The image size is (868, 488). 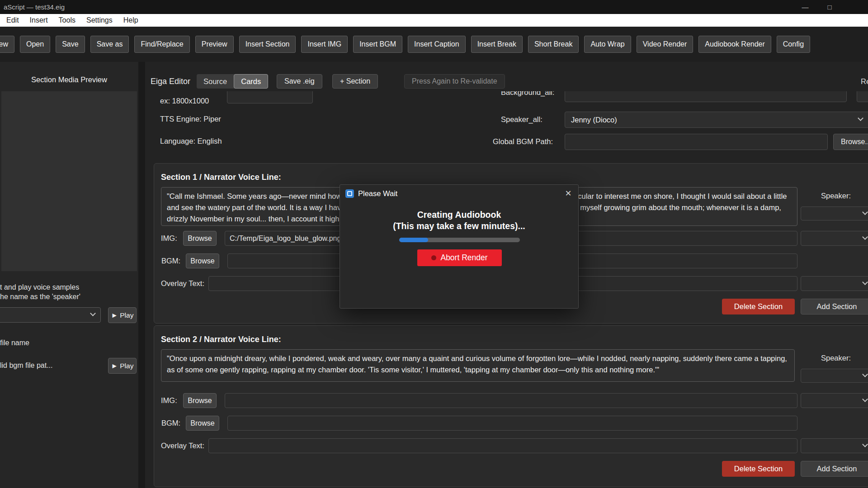 What do you see at coordinates (215, 81) in the screenshot?
I see `tab-source: Source` at bounding box center [215, 81].